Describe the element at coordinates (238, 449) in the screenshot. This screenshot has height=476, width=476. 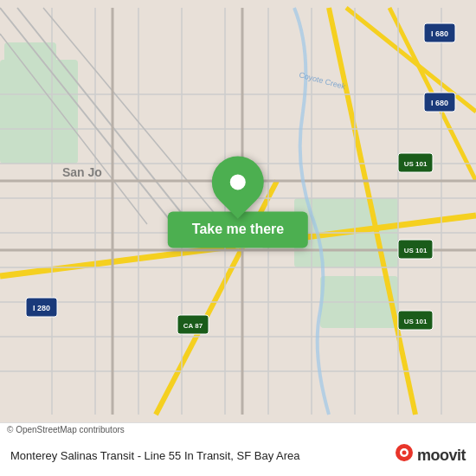
I see `bottom-bar: © OpenStreetMap contributors Monterey Sa…` at that location.